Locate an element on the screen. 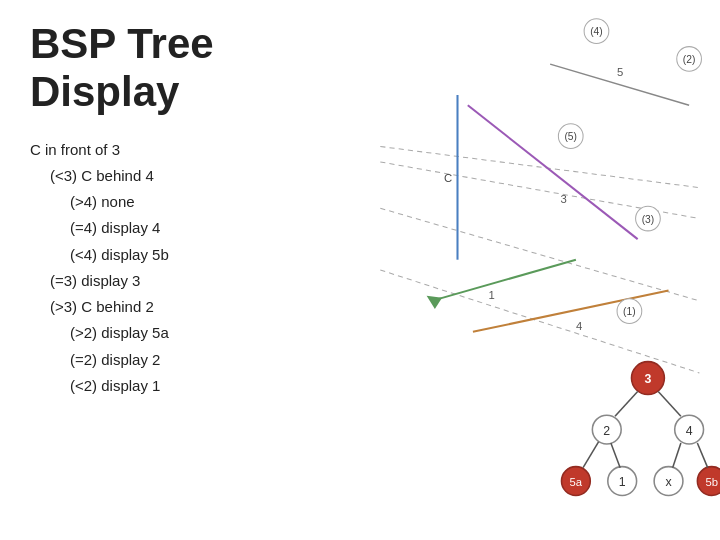 This screenshot has width=720, height=540. svg-text: (1) is located at coordinates (630, 312).